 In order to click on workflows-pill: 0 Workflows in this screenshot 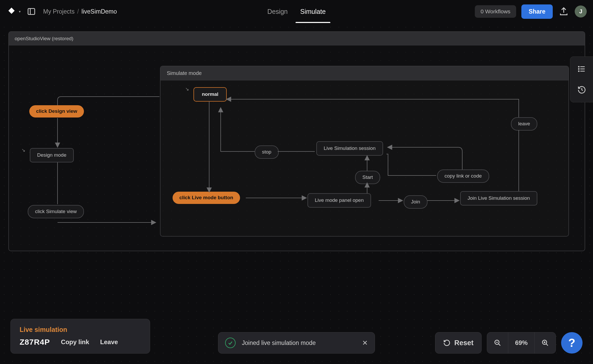, I will do `click(495, 11)`.